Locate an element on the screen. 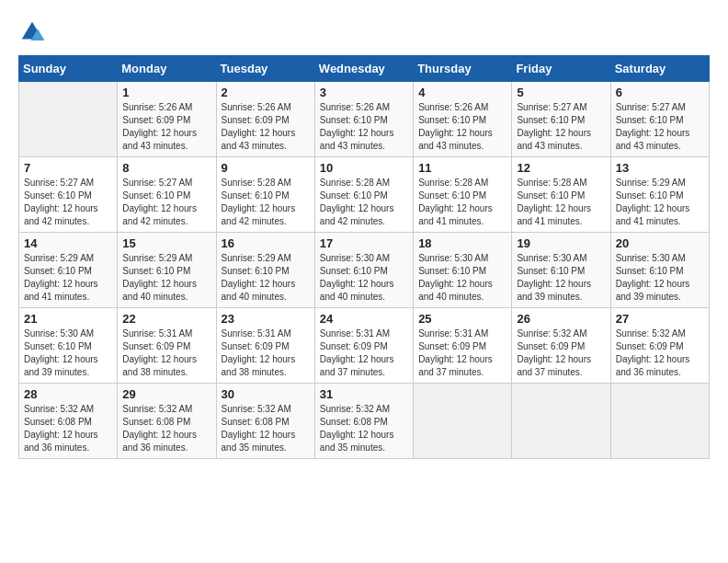  day-number: 8 is located at coordinates (166, 167).